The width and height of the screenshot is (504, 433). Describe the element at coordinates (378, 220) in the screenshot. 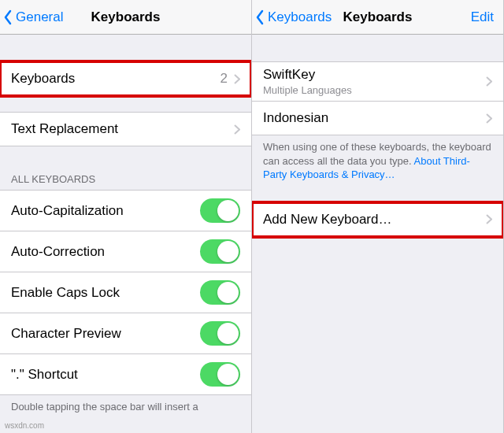

I see `add-keyboard-group: Add New Keyboard…` at that location.